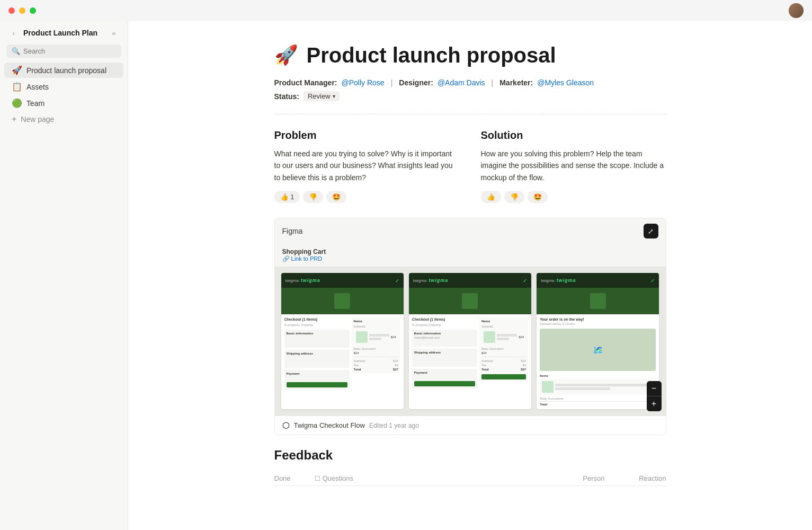 The width and height of the screenshot is (812, 530). What do you see at coordinates (286, 55) in the screenshot?
I see `page-title-emoji: 🚀` at bounding box center [286, 55].